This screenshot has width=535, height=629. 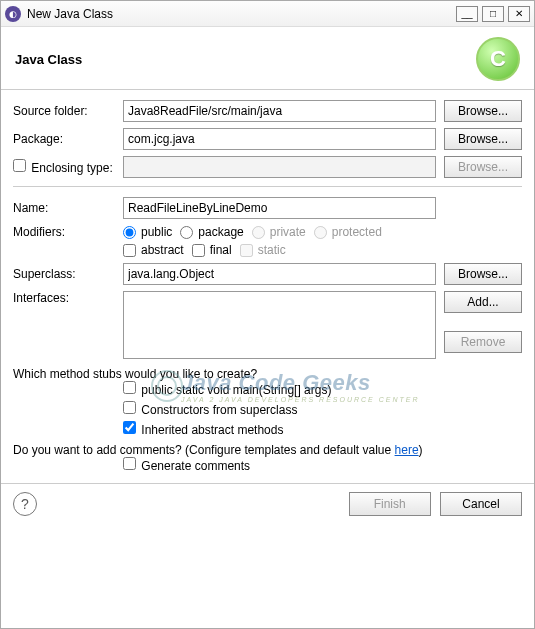 I want to click on package-label: Package:, so click(x=68, y=139).